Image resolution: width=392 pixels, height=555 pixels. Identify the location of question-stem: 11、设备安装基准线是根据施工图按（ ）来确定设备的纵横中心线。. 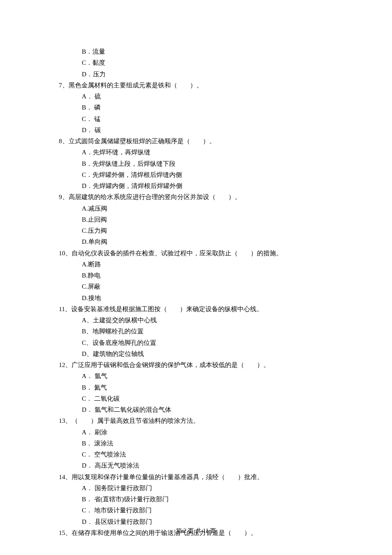
(204, 309).